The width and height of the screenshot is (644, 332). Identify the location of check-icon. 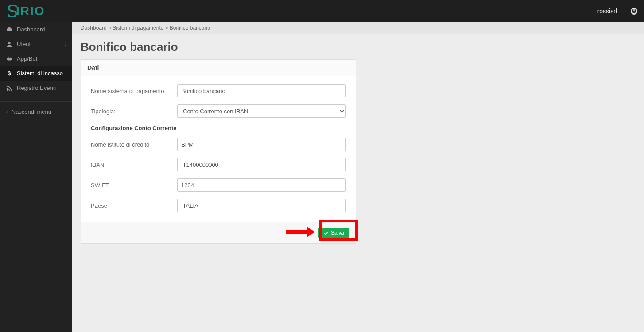
(326, 233).